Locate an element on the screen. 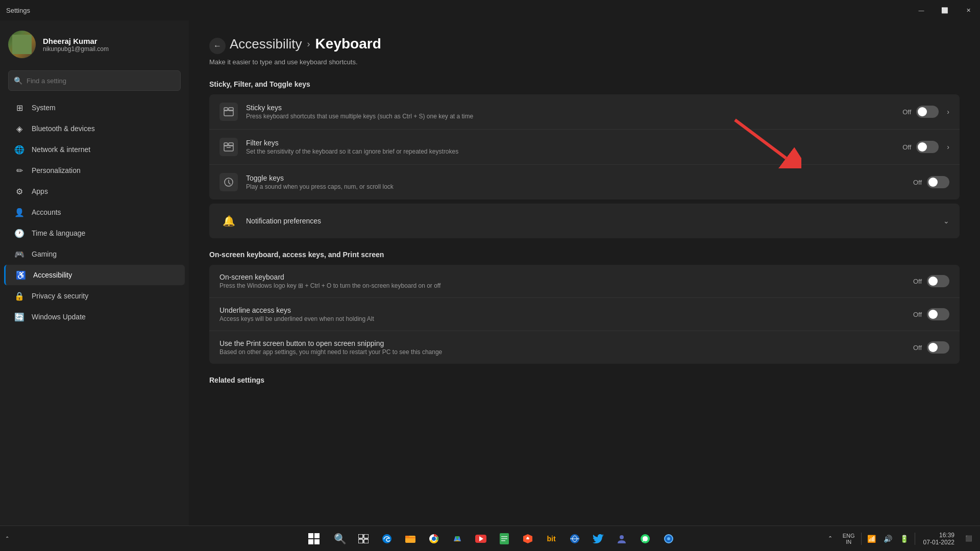  sticky-keys-text: Sticky keys Press keyboard shortcuts tha… is located at coordinates (574, 112).